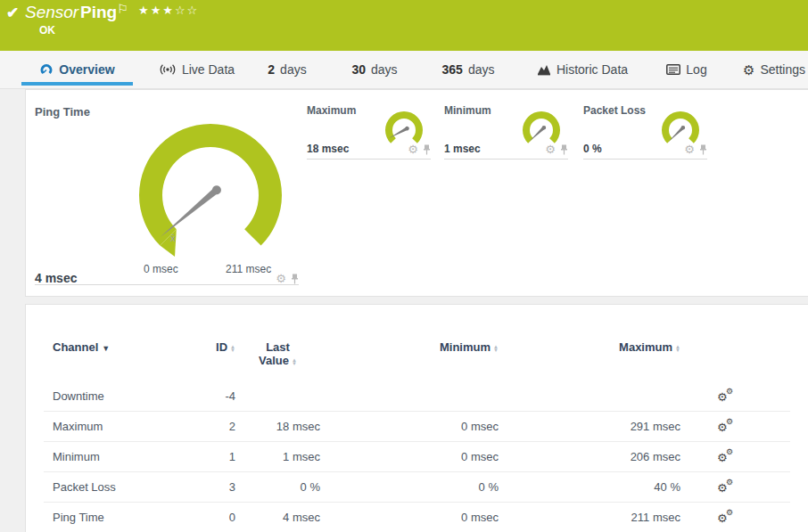 This screenshot has width=808, height=532. I want to click on channel-name: Ping Time, so click(106, 517).